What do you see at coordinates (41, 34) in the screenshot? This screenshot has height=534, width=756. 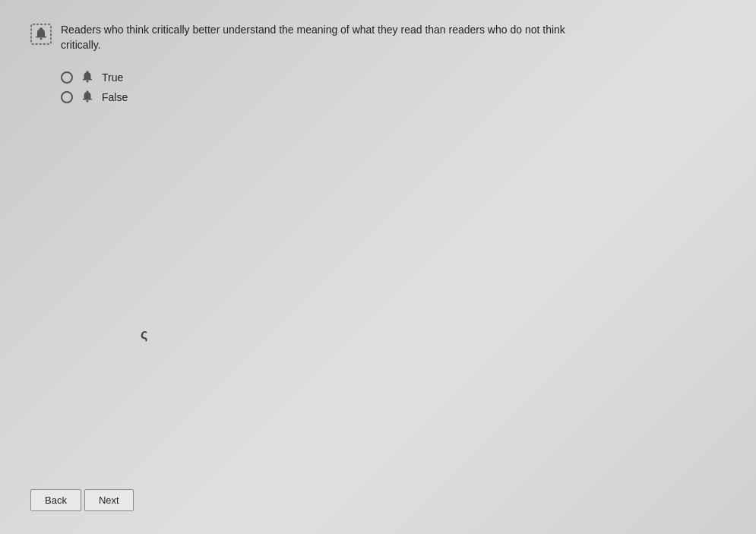 I see `question-icon` at bounding box center [41, 34].